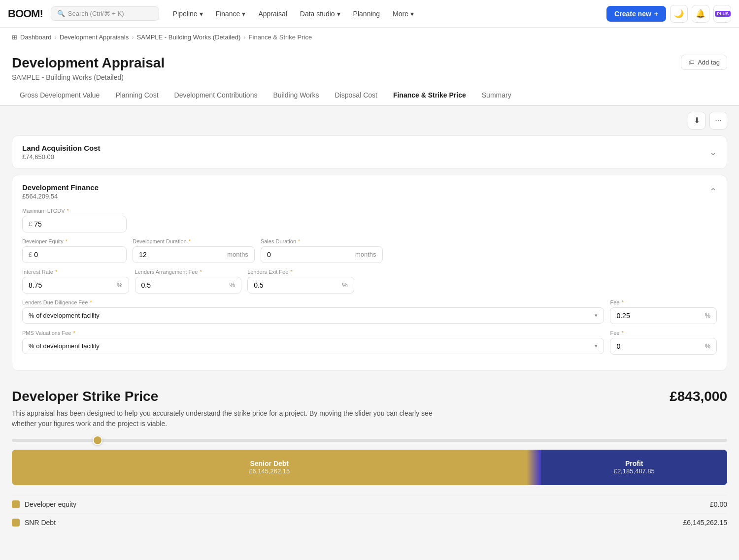 The width and height of the screenshot is (739, 560). I want to click on breadcrumb-sample: SAMPLE - Building Works (Detailed), so click(189, 37).